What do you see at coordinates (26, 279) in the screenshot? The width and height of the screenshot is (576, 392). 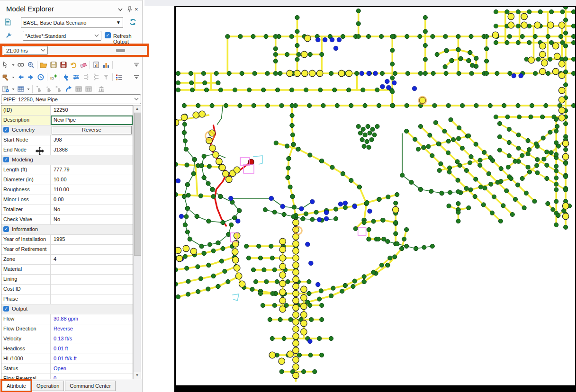 I see `attribute-label: Lining` at bounding box center [26, 279].